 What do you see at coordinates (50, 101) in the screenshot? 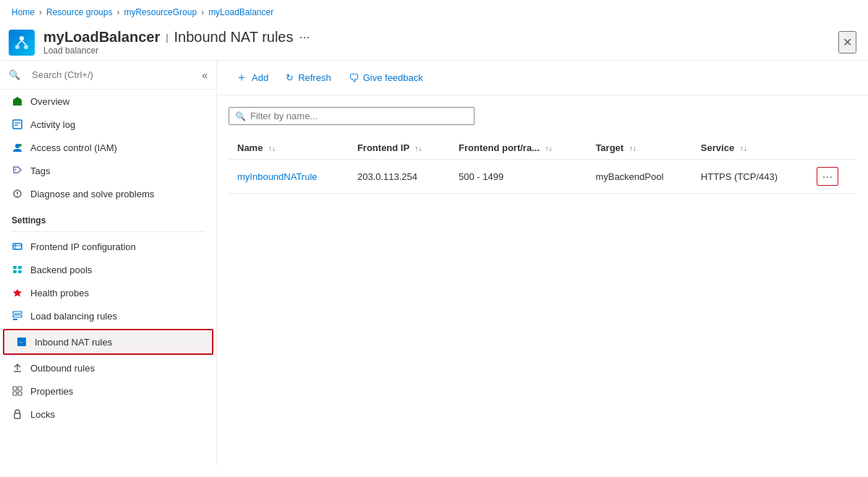
I see `sidebar-label-overview: Overview` at bounding box center [50, 101].